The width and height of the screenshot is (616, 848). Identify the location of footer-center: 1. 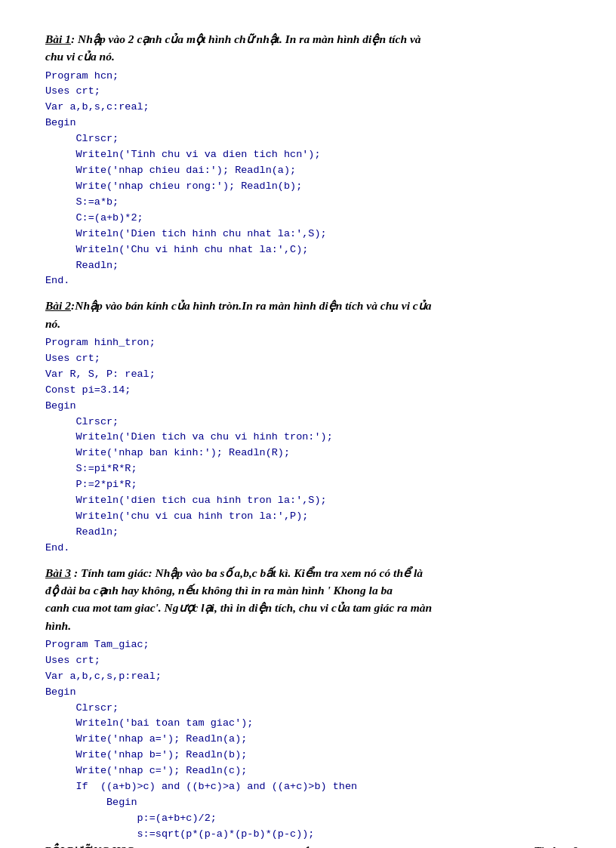
(308, 846).